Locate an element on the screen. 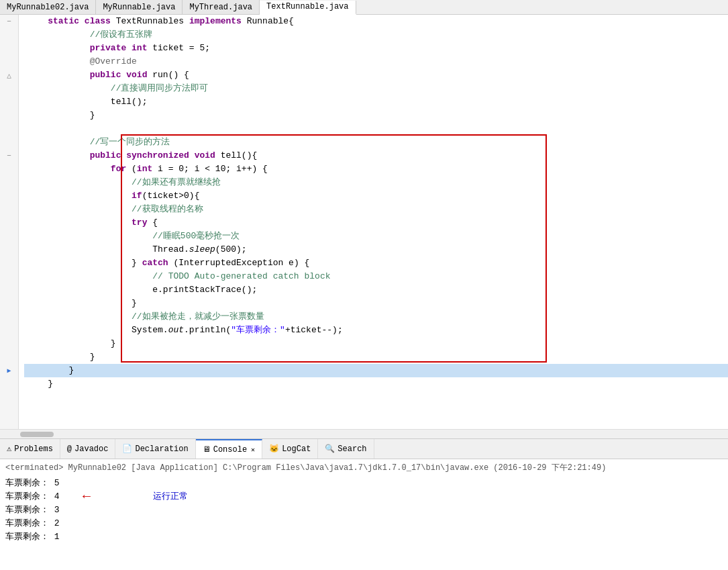 The width and height of the screenshot is (728, 570). line-gutter: − △ − ▶ is located at coordinates (9, 222).